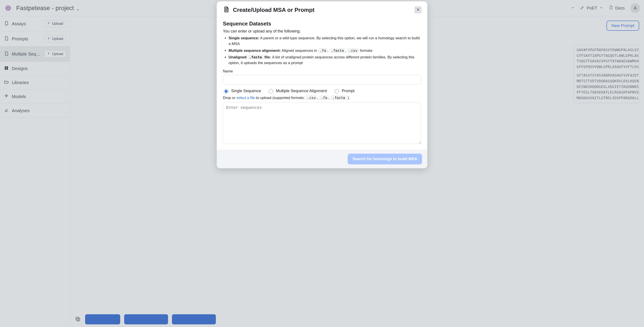  I want to click on modal-footer: Search for homologs to build MSA, so click(322, 159).